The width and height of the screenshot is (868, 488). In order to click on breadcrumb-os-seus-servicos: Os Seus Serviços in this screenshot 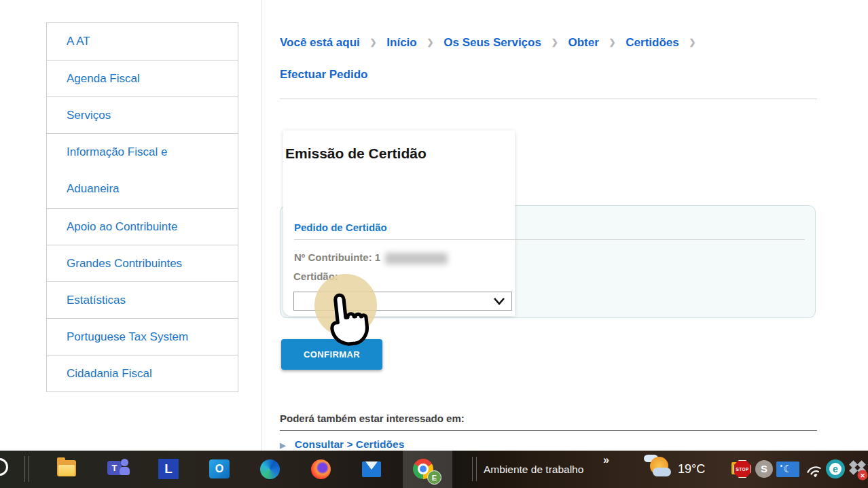, I will do `click(492, 42)`.